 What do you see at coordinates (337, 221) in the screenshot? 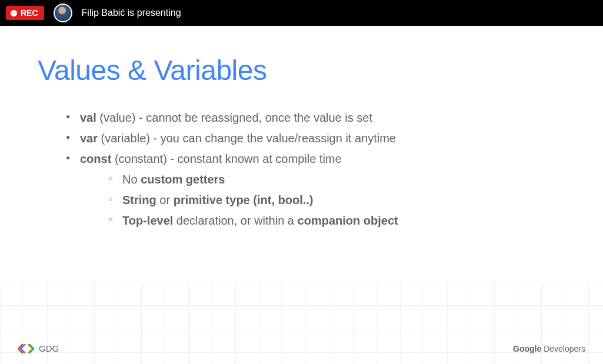
I see `sub-bullet-item: Top-level declaration, or within a compa…` at bounding box center [337, 221].